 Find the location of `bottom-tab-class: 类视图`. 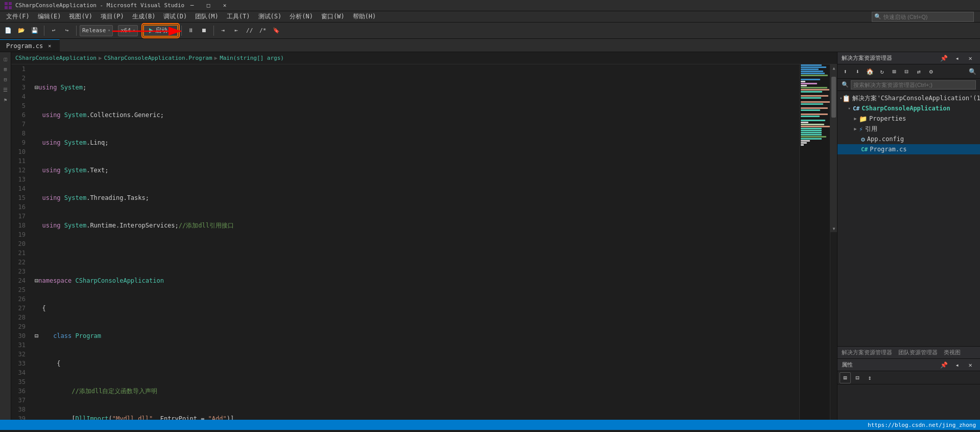

bottom-tab-class: 类视图 is located at coordinates (952, 353).